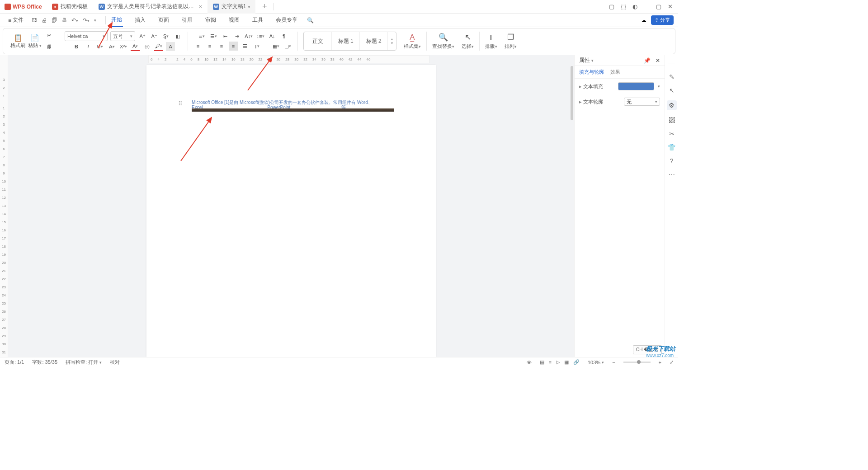 This screenshot has width=868, height=470. What do you see at coordinates (245, 46) in the screenshot?
I see `distribute-icon: ☰` at bounding box center [245, 46].